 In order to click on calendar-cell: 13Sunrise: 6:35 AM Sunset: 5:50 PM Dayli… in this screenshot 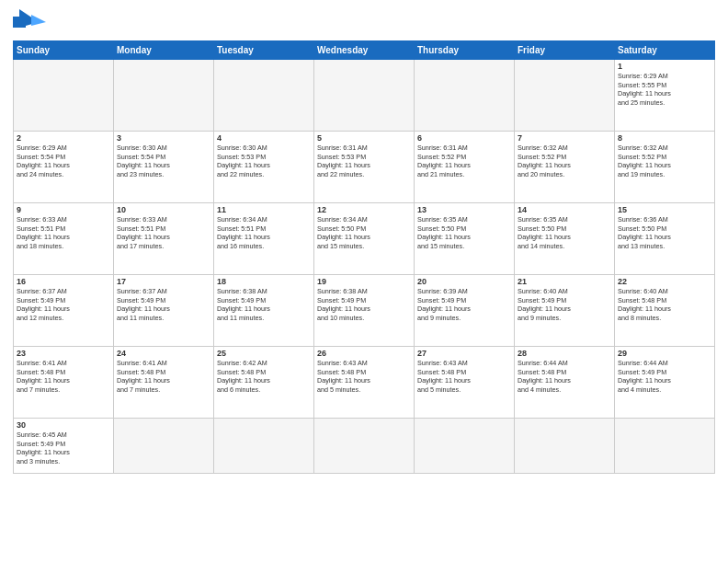, I will do `click(465, 239)`.